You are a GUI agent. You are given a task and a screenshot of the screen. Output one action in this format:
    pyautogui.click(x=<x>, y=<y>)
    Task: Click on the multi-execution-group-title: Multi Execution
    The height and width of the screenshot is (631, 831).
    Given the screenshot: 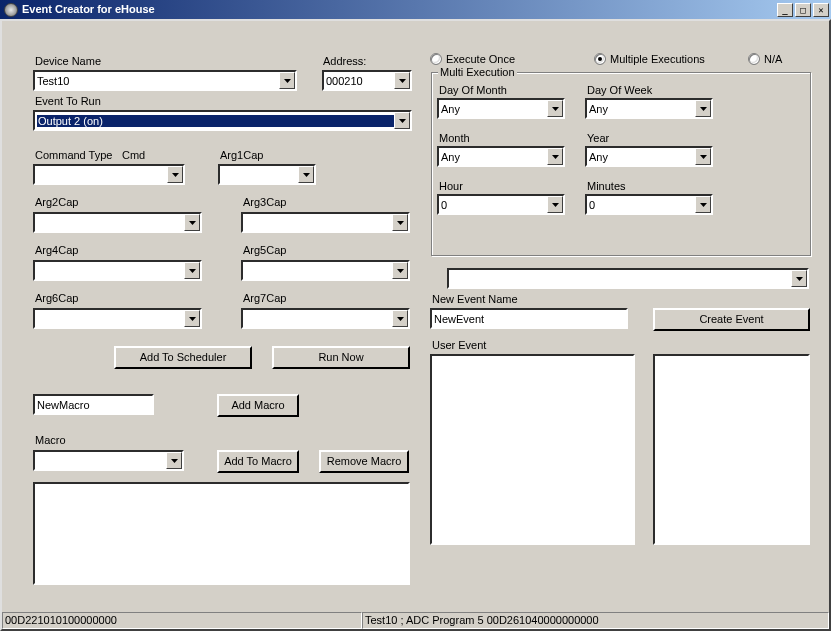 What is the action you would take?
    pyautogui.click(x=478, y=72)
    